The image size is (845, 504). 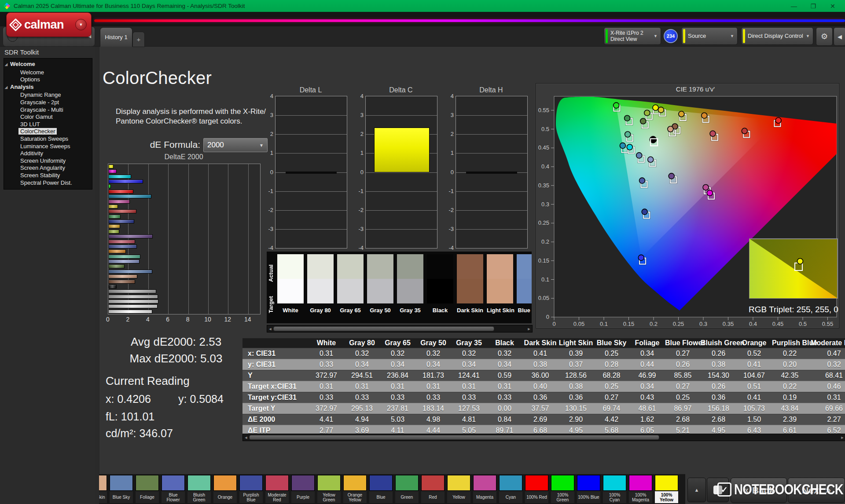 I want to click on patch-preview-strip: Actual Target WhiteGray 80Gray 65Gray 50…, so click(x=399, y=288).